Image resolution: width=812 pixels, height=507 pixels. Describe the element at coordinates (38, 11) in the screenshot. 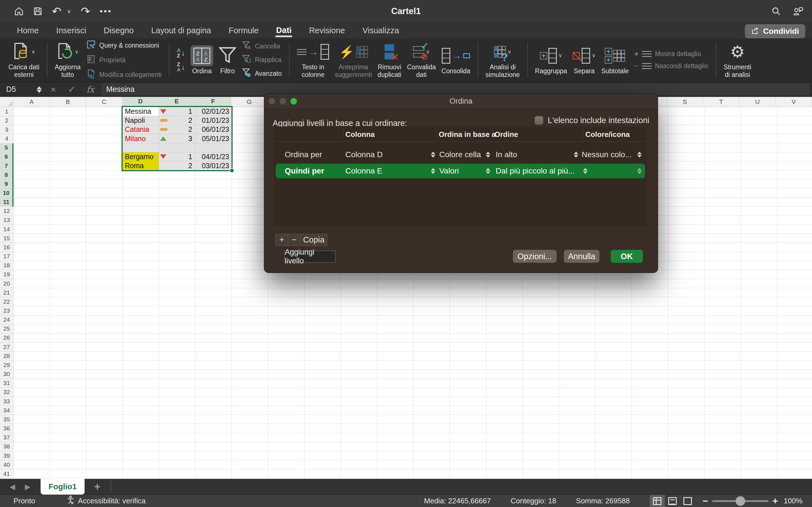

I see `save-icon` at that location.